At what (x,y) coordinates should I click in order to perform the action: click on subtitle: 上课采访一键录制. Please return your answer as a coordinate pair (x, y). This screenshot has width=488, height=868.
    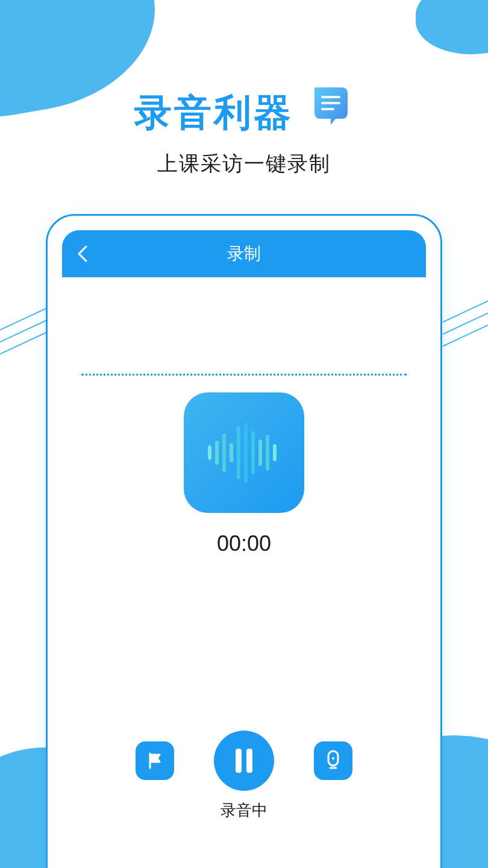
    Looking at the image, I should click on (244, 164).